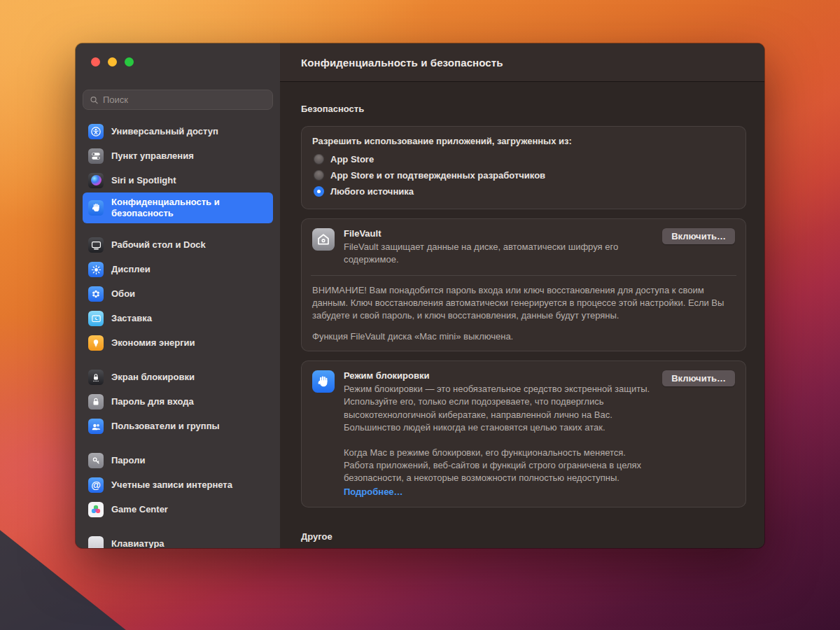 The image size is (840, 630). Describe the element at coordinates (165, 132) in the screenshot. I see `sidebar-item-label: Универсальный доступ` at that location.